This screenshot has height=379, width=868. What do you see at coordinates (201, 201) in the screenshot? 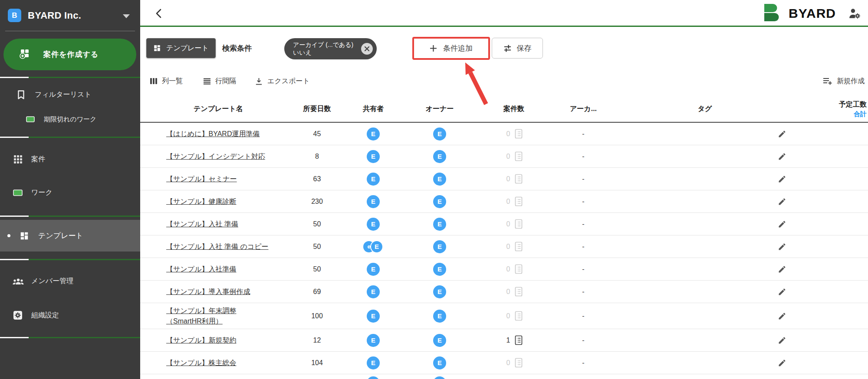
I see `template-name-link: 【サンプル】健康診断` at bounding box center [201, 201].